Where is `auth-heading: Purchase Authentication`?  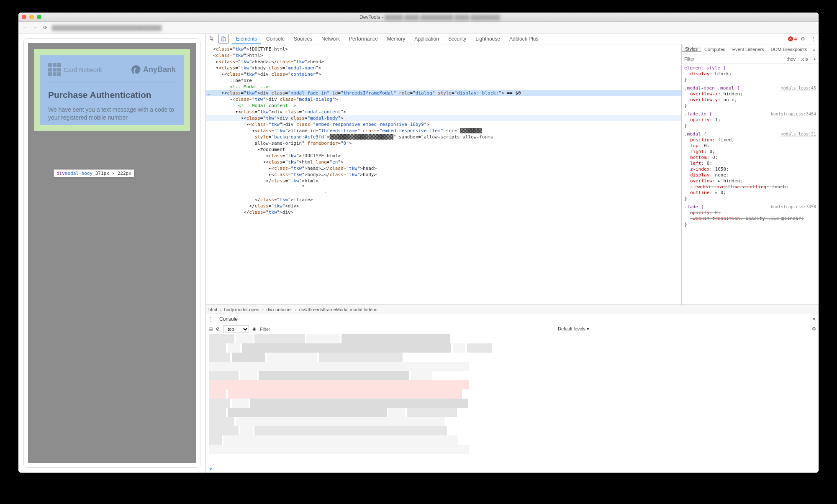 auth-heading: Purchase Authentication is located at coordinates (112, 95).